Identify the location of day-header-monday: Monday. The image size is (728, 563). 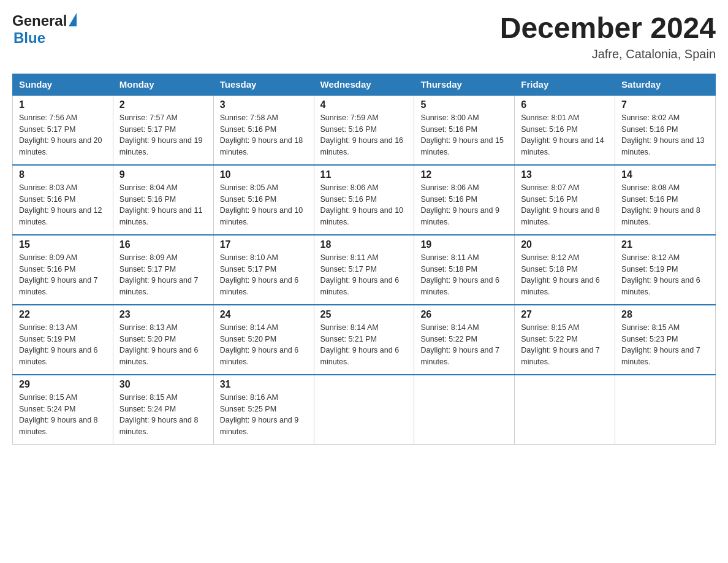
(163, 85).